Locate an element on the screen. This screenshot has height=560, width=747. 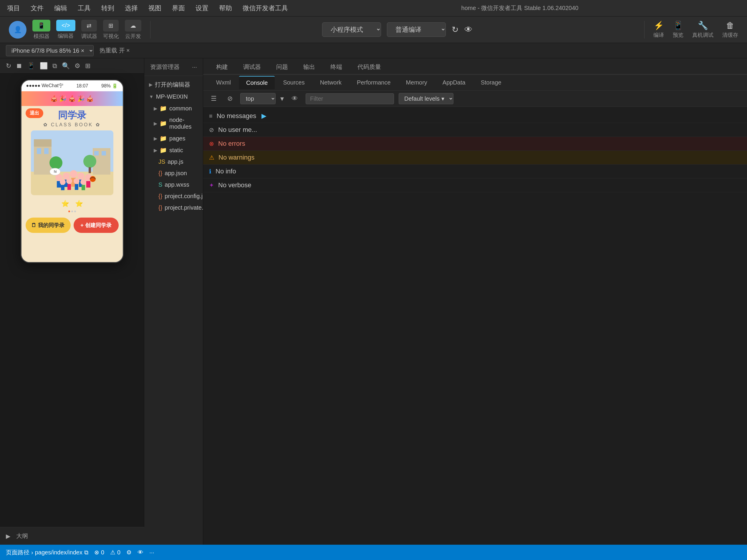
visible-button: ⊞ is located at coordinates (111, 26).